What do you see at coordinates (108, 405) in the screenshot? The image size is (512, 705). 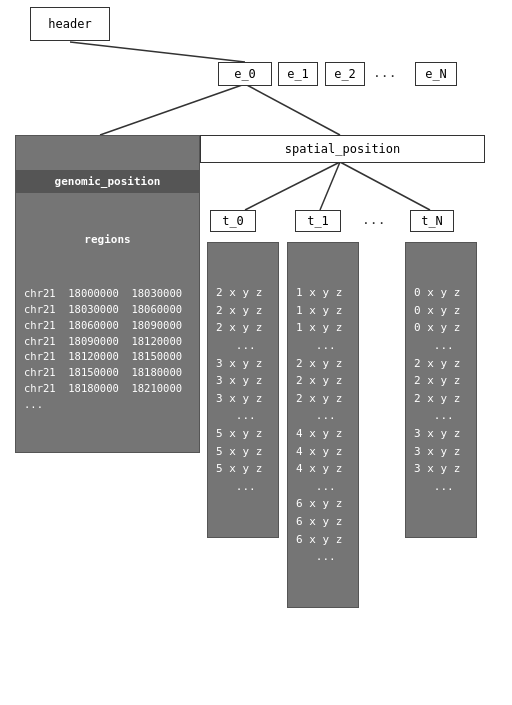 I see `genomic-row: ...` at bounding box center [108, 405].